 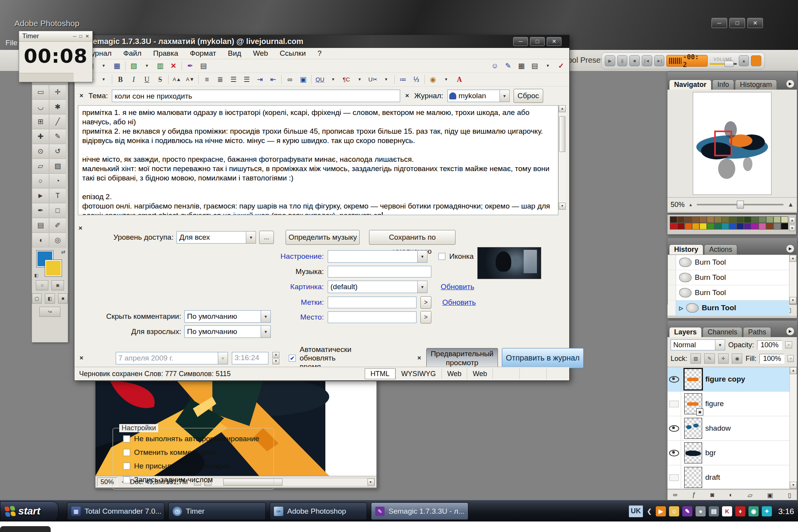 What do you see at coordinates (127, 452) in the screenshot?
I see `disable-comments-checkbox` at bounding box center [127, 452].